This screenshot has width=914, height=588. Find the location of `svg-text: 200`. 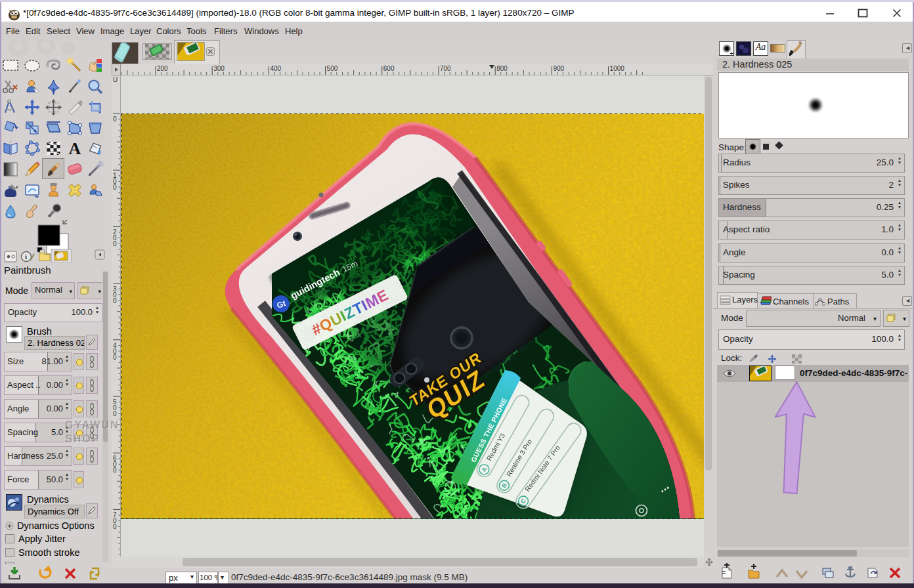

svg-text: 200 is located at coordinates (163, 68).